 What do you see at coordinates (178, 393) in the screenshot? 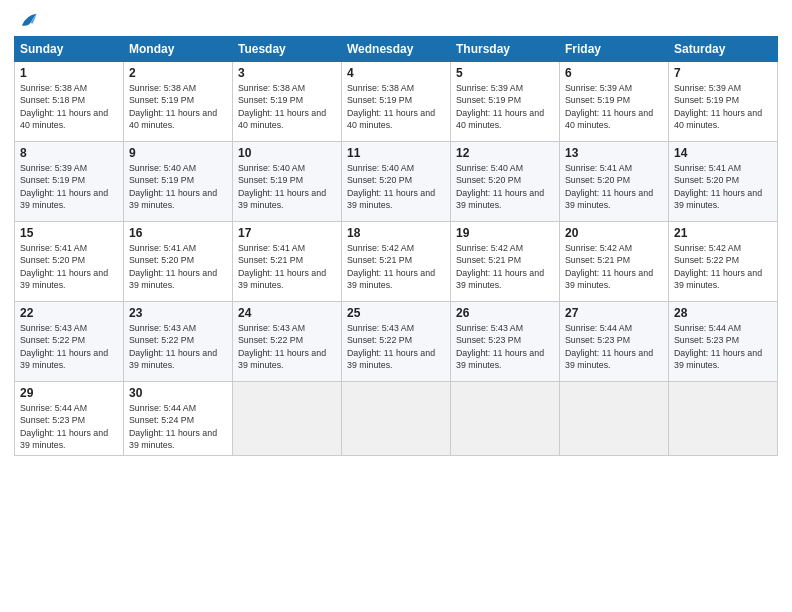
I see `cell-day-number: 30` at bounding box center [178, 393].